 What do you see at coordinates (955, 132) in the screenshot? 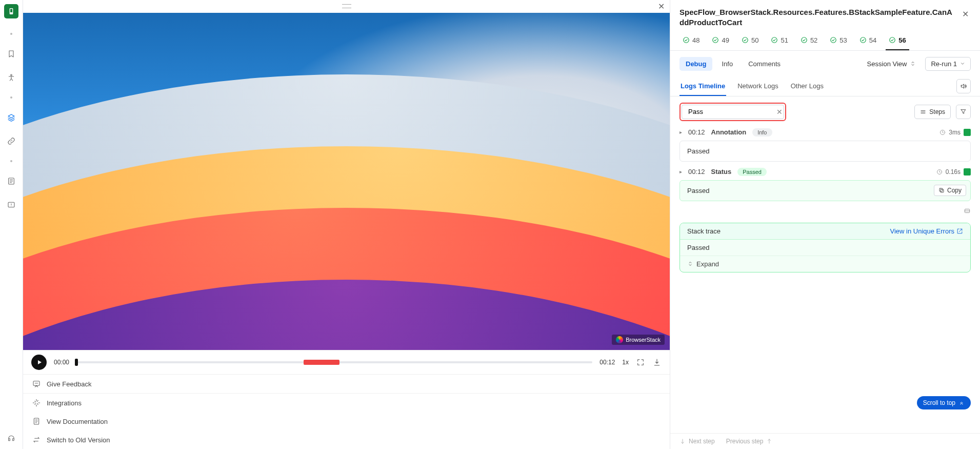
I see `log-duration: 3ms` at bounding box center [955, 132].